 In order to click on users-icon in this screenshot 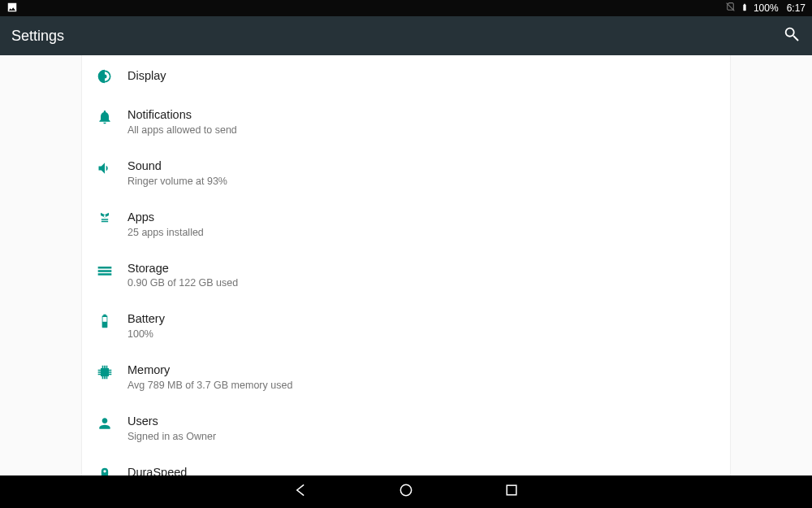, I will do `click(105, 423)`.